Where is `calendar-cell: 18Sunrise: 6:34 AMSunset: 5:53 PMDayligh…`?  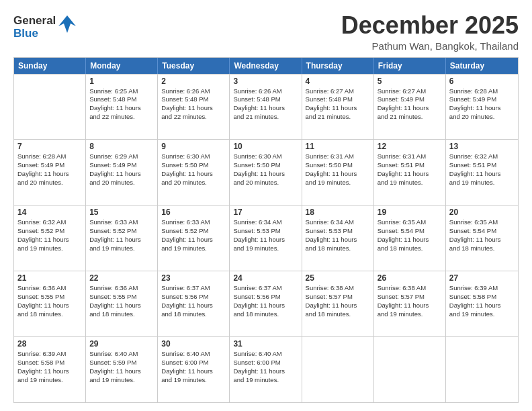 calendar-cell: 18Sunrise: 6:34 AMSunset: 5:53 PMDayligh… is located at coordinates (339, 238).